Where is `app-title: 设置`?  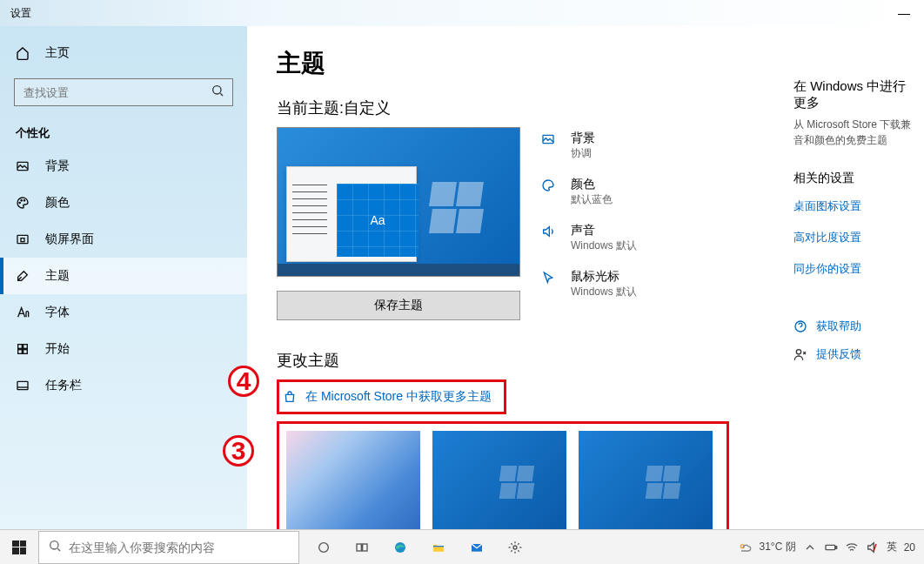 app-title: 设置 is located at coordinates (21, 14).